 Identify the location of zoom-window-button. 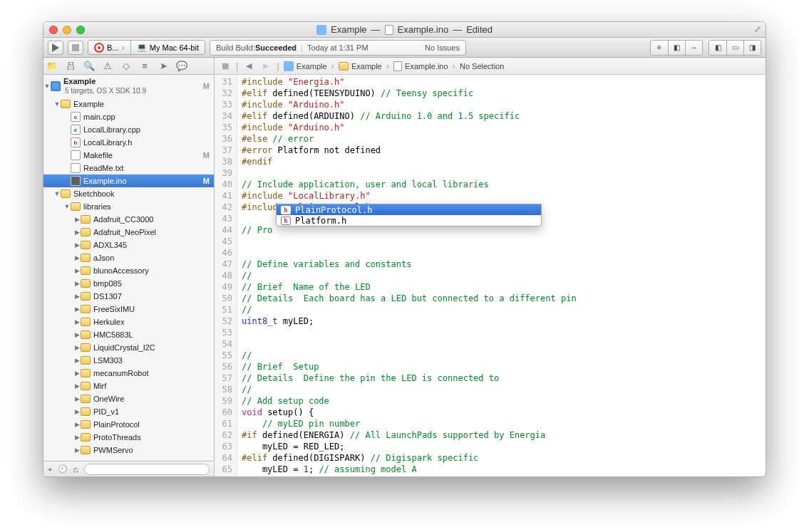
(81, 30).